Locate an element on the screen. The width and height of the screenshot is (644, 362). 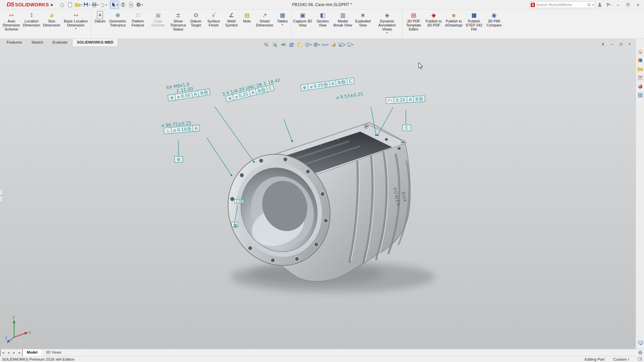
doc-minimize-button: – is located at coordinates (612, 44).